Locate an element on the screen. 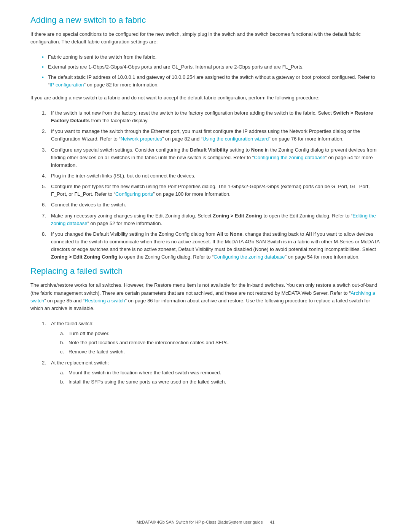 This screenshot has height=532, width=411. replacing-step-1-substeps: Turn off the power. Note the port locati… is located at coordinates (220, 343).